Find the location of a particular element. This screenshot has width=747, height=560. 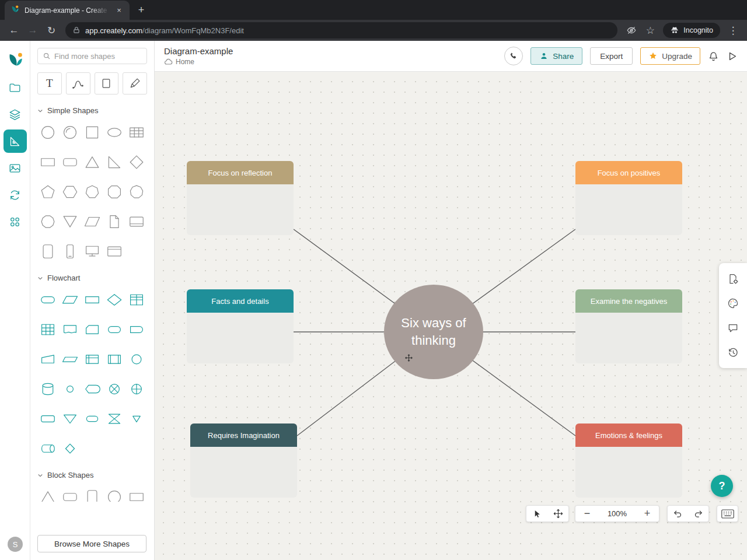

search-input is located at coordinates (98, 56).